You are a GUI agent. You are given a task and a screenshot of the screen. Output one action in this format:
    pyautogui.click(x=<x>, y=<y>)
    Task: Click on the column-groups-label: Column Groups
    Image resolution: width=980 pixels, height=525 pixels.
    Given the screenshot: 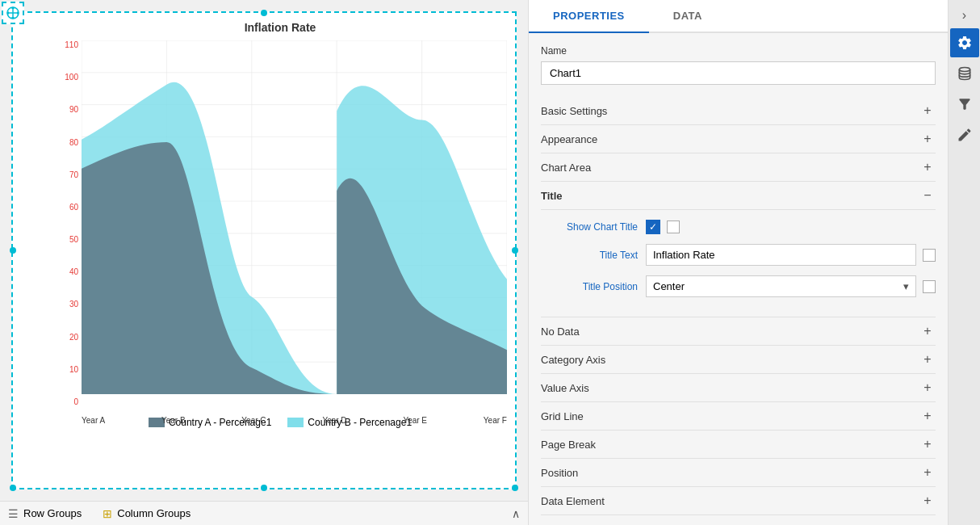 What is the action you would take?
    pyautogui.click(x=153, y=514)
    